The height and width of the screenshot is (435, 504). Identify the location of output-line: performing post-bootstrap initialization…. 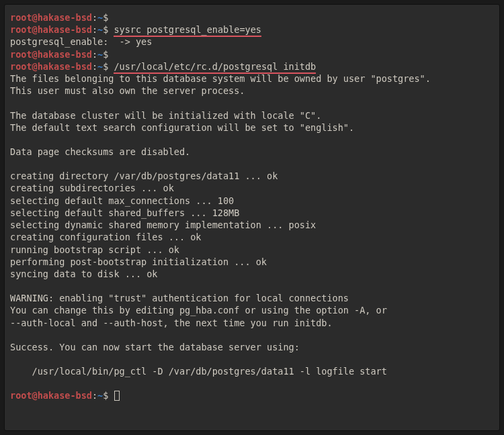
(252, 262).